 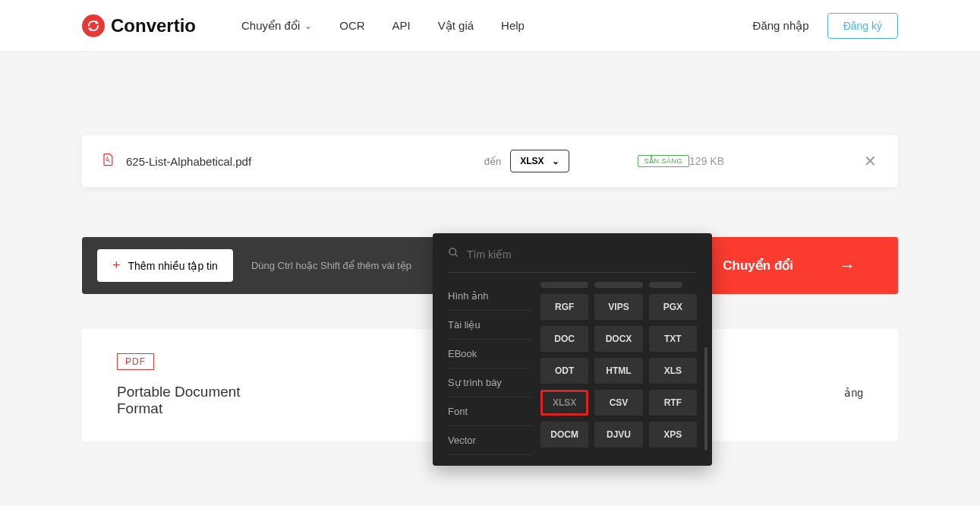 What do you see at coordinates (565, 339) in the screenshot?
I see `format-option-doc: DOC` at bounding box center [565, 339].